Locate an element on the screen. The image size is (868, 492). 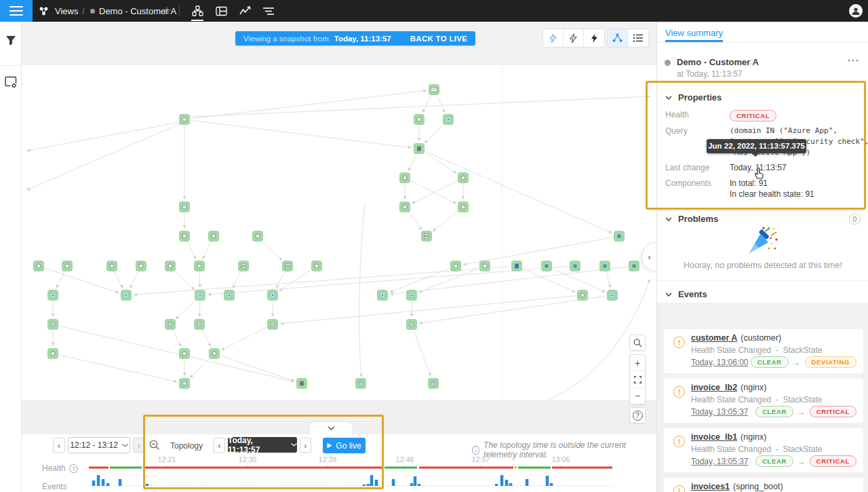
go-live-button: Go live is located at coordinates (344, 445).